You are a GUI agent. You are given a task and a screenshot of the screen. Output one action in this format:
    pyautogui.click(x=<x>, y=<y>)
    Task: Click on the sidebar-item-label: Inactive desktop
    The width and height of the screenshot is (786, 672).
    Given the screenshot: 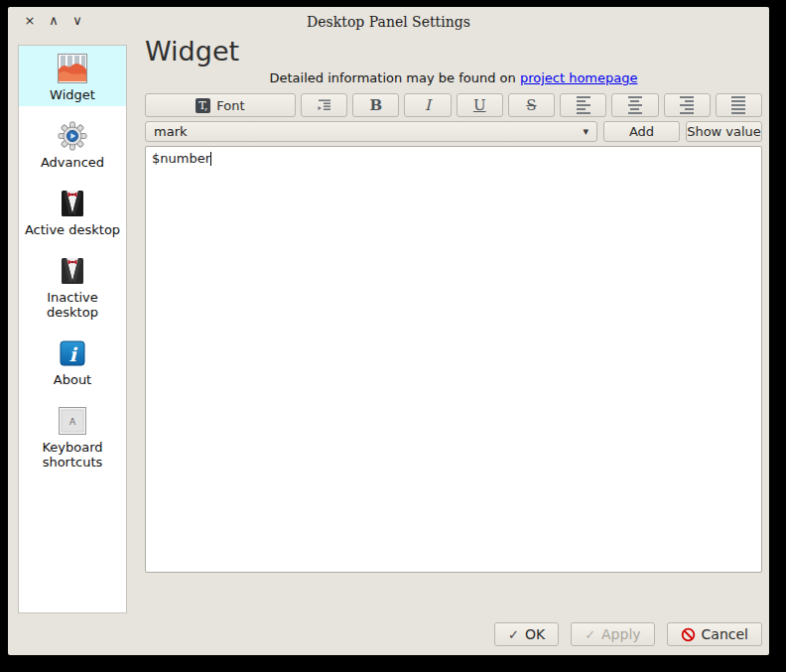 What is the action you would take?
    pyautogui.click(x=72, y=305)
    